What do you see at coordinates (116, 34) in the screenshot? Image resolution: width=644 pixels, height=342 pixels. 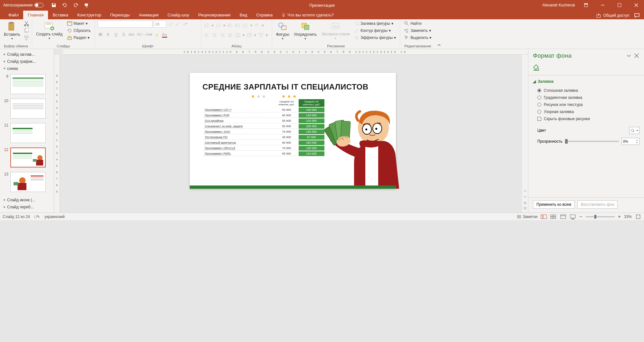 I see `underline-button: Ч` at bounding box center [116, 34].